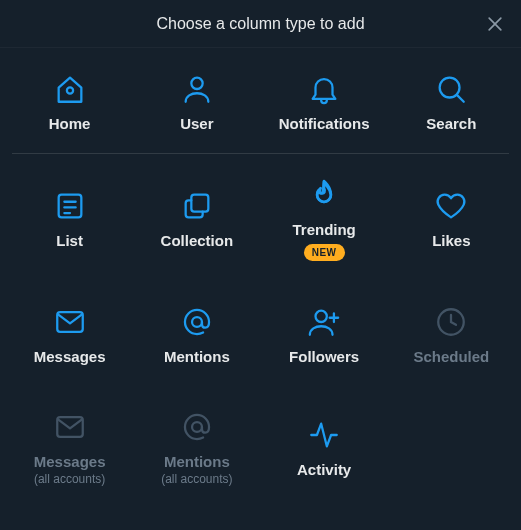 This screenshot has width=521, height=530. I want to click on tile-label: Collection, so click(198, 242).